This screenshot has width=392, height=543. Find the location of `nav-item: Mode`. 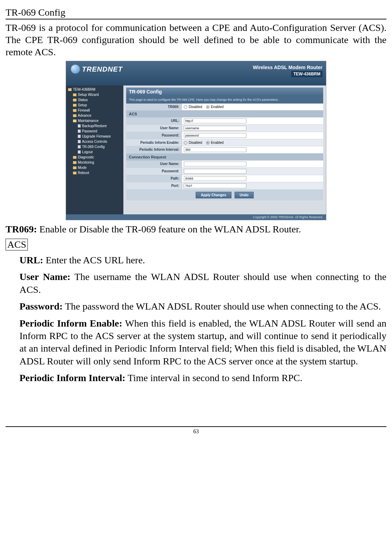

nav-item: Mode is located at coordinates (95, 167).